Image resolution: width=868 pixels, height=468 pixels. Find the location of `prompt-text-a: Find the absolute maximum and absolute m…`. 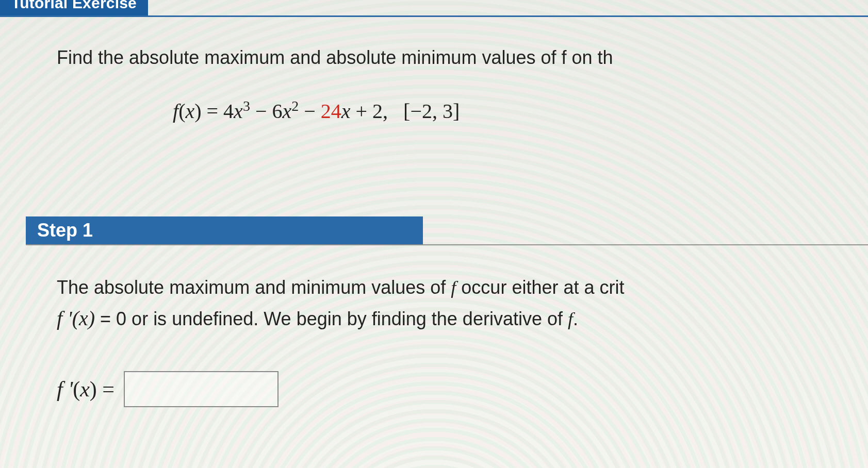

prompt-text-a: Find the absolute maximum and absolute m… is located at coordinates (335, 58).